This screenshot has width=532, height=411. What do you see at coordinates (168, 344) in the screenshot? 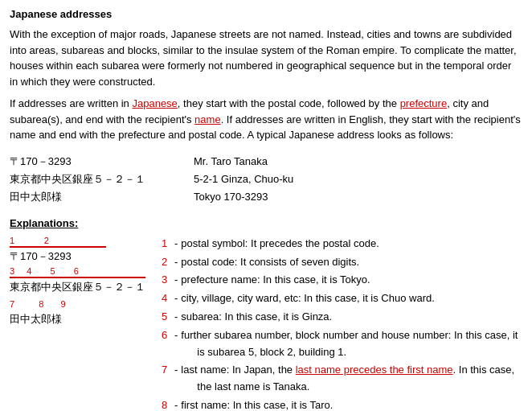
I see `exp-num-6: 6` at bounding box center [168, 344].